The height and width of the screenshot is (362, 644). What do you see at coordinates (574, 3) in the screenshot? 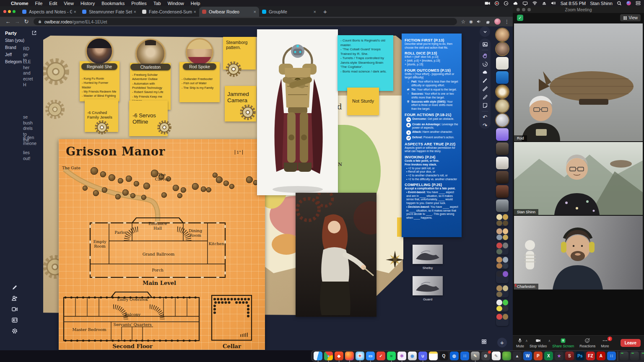
I see `menu-clock: Sat 8:55 PM` at bounding box center [574, 3].